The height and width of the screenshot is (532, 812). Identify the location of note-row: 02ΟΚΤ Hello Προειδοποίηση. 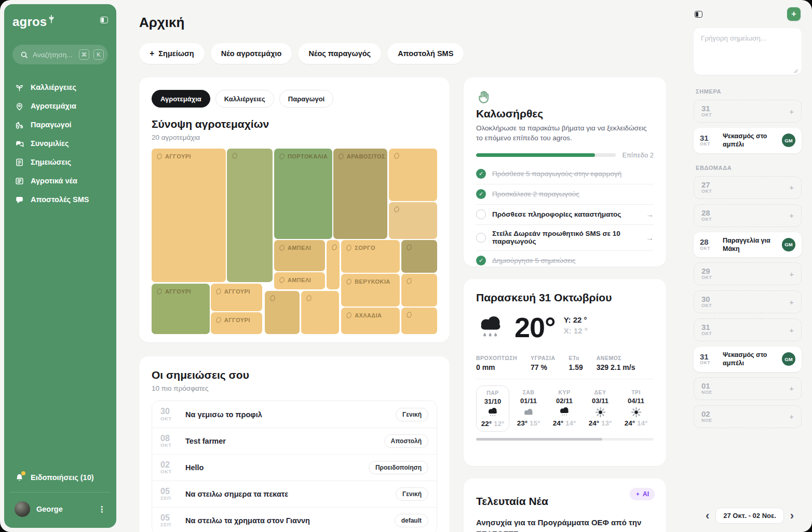
(294, 468).